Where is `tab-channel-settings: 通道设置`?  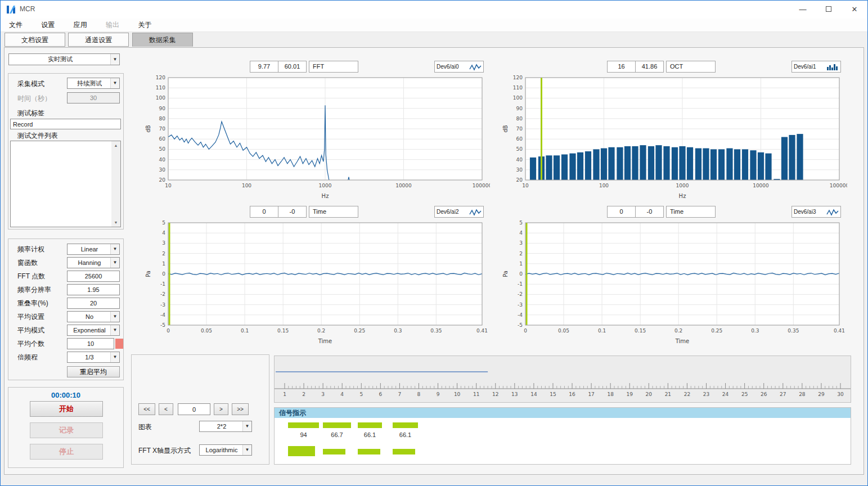 tab-channel-settings: 通道设置 is located at coordinates (98, 39).